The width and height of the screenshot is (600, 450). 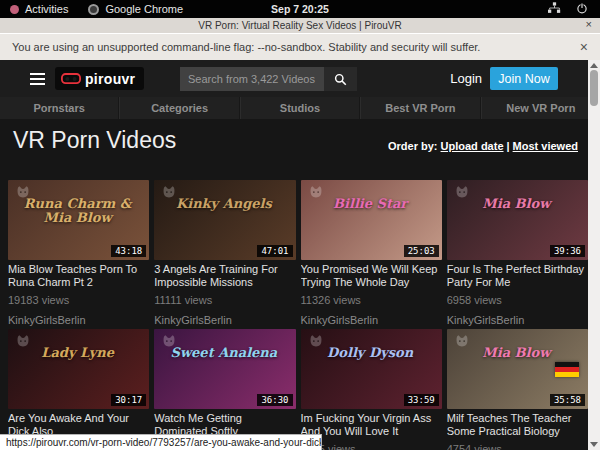 What do you see at coordinates (78, 220) in the screenshot?
I see `video-thumbnail: Runa Charm & Mia Blow 43:18` at bounding box center [78, 220].